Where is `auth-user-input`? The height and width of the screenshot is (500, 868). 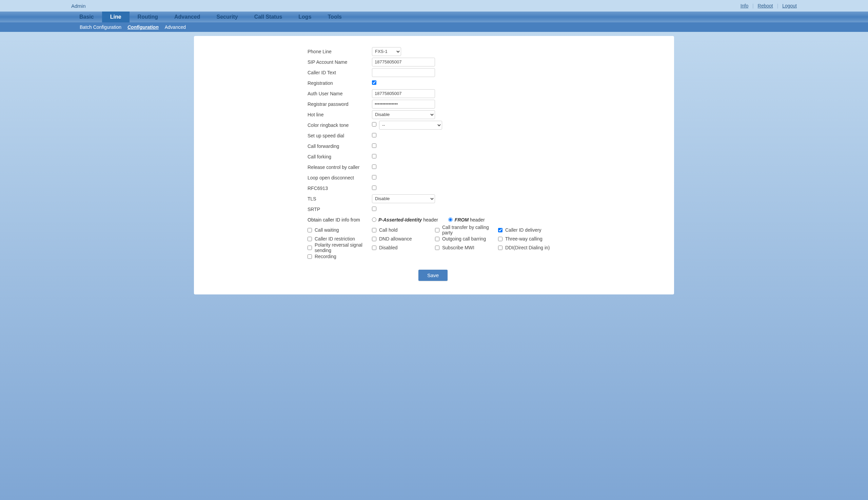 auth-user-input is located at coordinates (404, 93).